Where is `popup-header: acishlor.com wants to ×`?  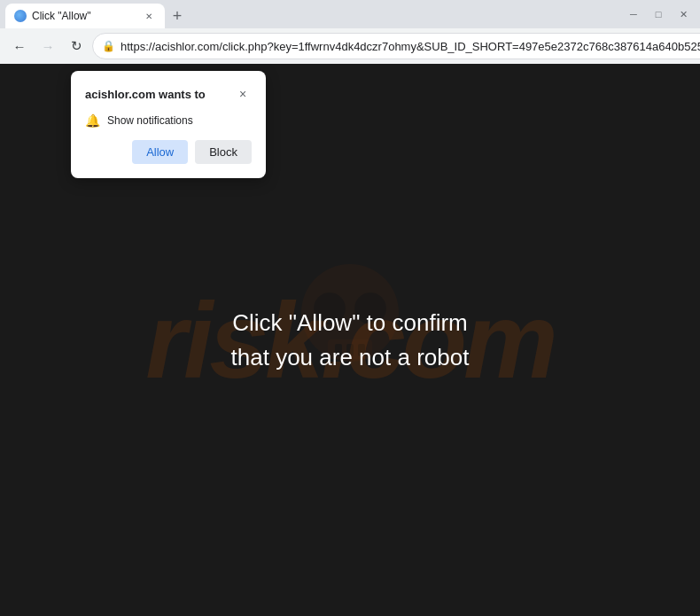 popup-header: acishlor.com wants to × is located at coordinates (168, 94).